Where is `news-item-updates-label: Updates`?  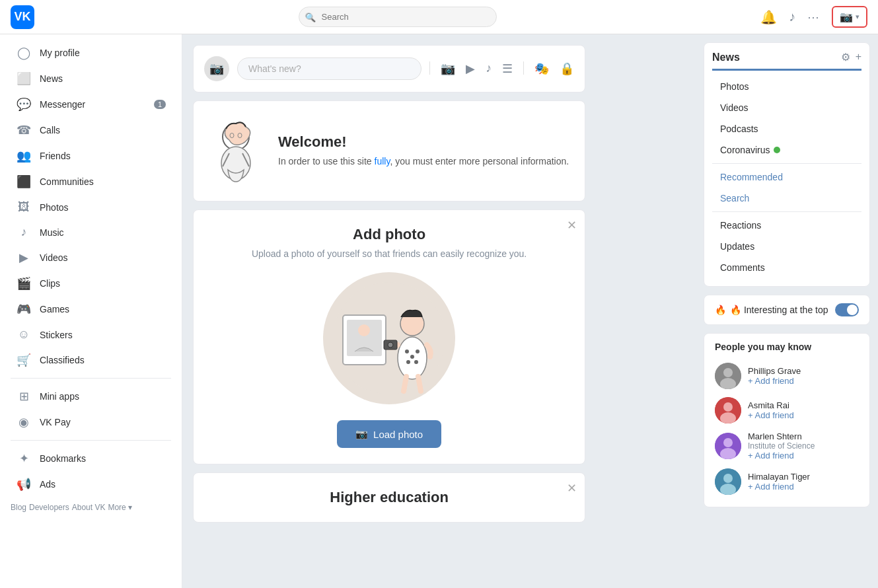
news-item-updates-label: Updates is located at coordinates (737, 246).